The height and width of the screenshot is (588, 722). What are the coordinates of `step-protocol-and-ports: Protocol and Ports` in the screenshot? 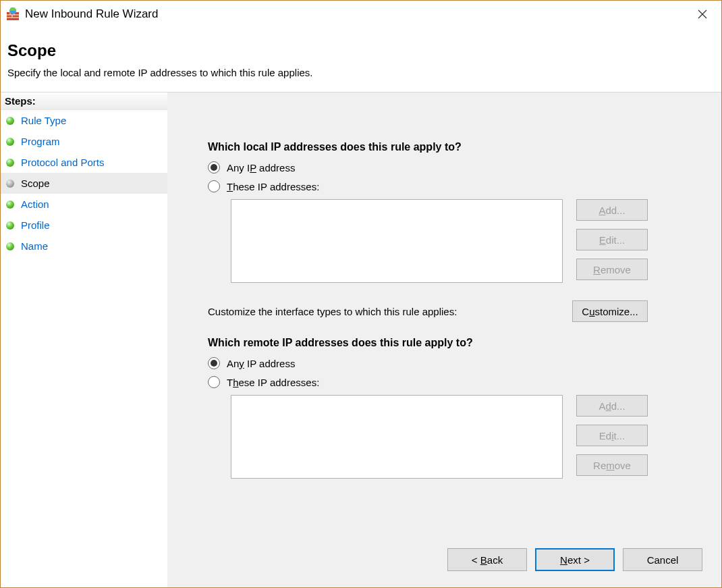 It's located at (84, 162).